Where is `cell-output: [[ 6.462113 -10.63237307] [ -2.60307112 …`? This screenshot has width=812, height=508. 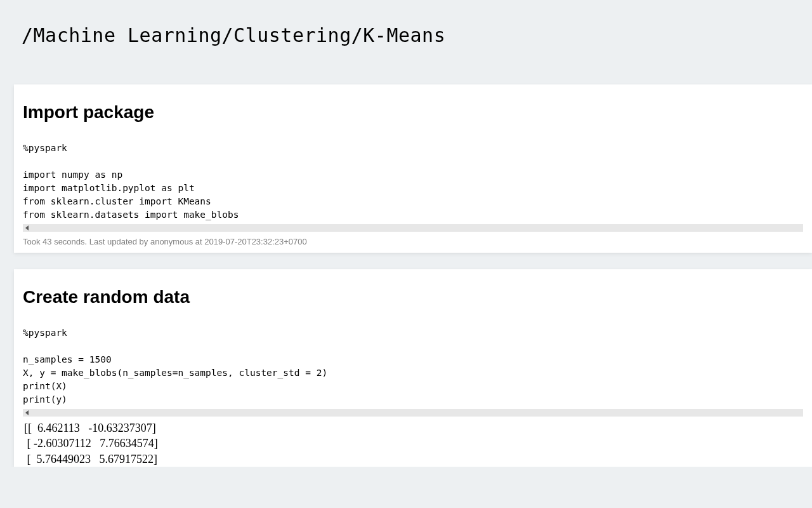
cell-output: [[ 6.462113 -10.63237307] [ -2.60307112 … is located at coordinates (413, 442).